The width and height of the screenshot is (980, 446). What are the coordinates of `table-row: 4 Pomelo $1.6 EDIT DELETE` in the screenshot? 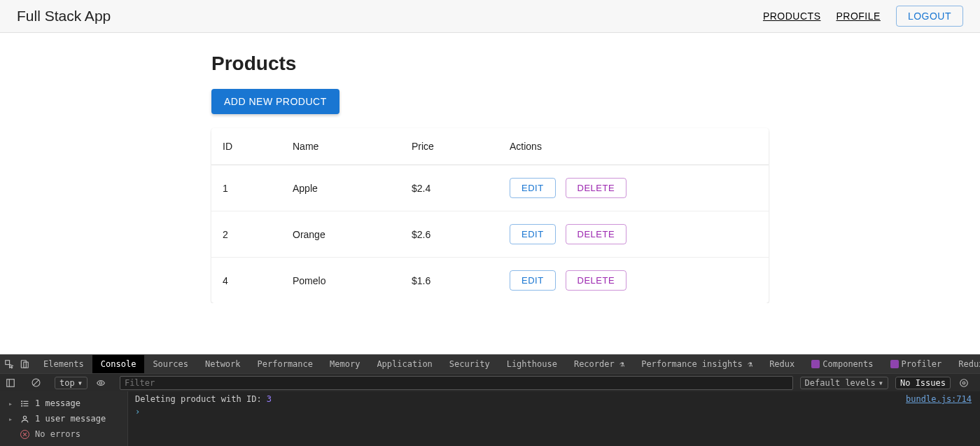 It's located at (490, 281).